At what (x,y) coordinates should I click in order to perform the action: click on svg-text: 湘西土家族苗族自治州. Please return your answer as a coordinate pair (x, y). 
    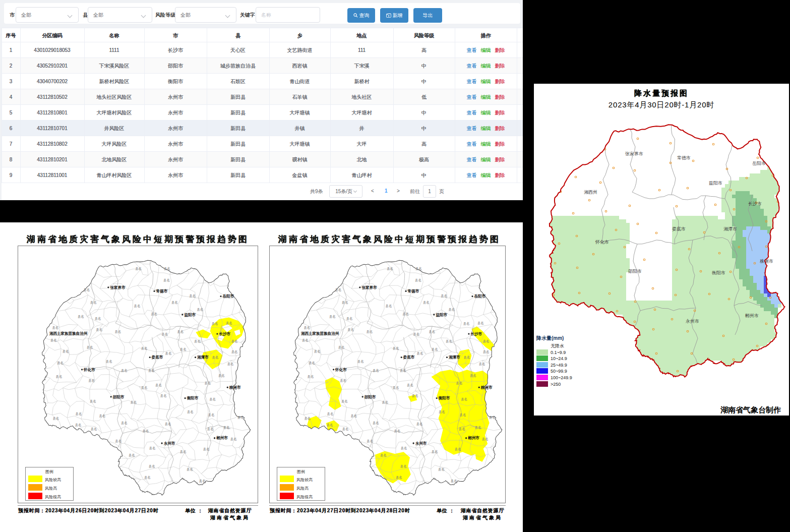
    Looking at the image, I should click on (69, 334).